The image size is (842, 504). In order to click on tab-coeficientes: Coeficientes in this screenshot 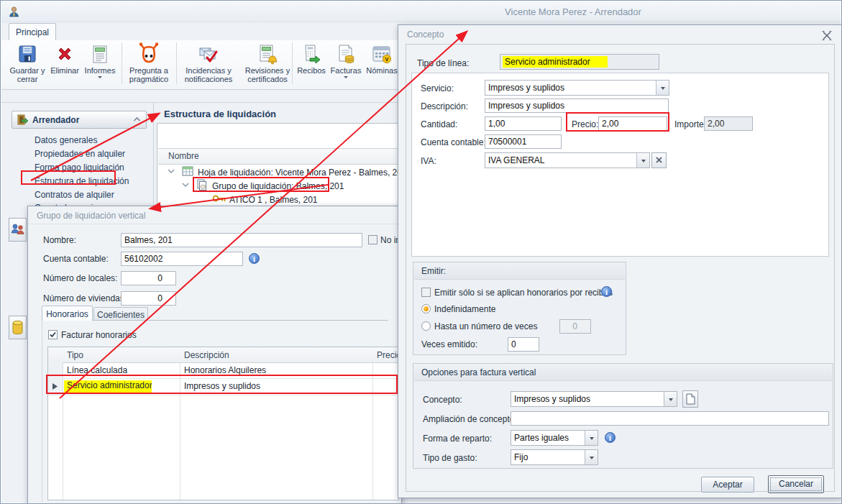, I will do `click(121, 313)`.